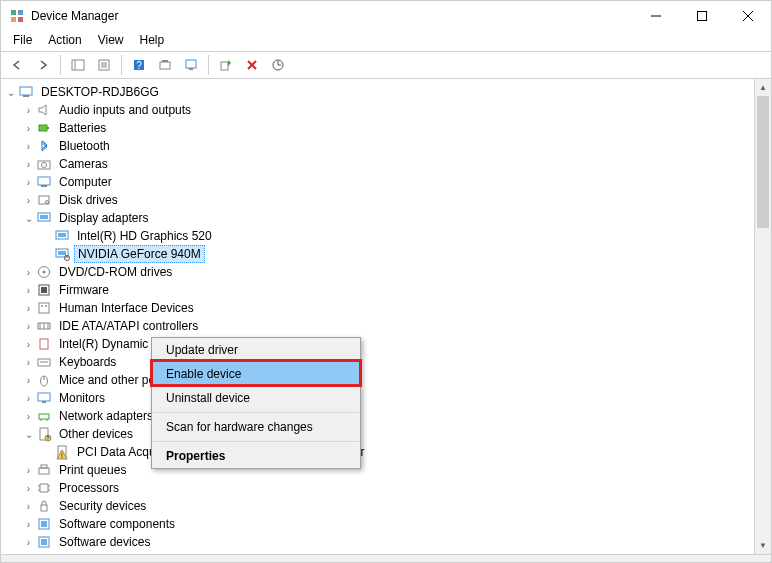  What do you see at coordinates (378, 398) in the screenshot?
I see `tree-category: ›Monitors` at bounding box center [378, 398].